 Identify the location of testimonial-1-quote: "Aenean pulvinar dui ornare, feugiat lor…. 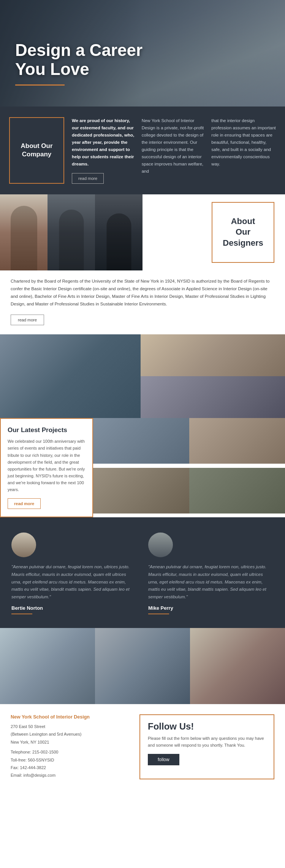
(74, 582).